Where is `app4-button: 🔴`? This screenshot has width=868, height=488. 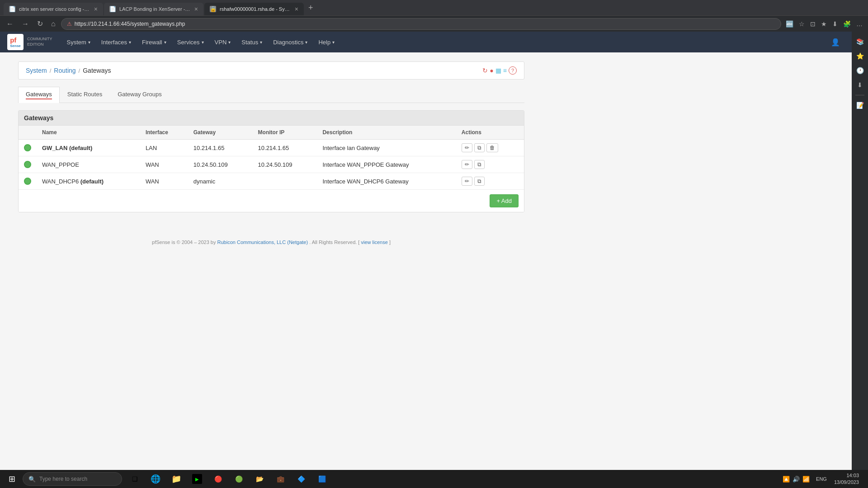 app4-button: 🔴 is located at coordinates (218, 479).